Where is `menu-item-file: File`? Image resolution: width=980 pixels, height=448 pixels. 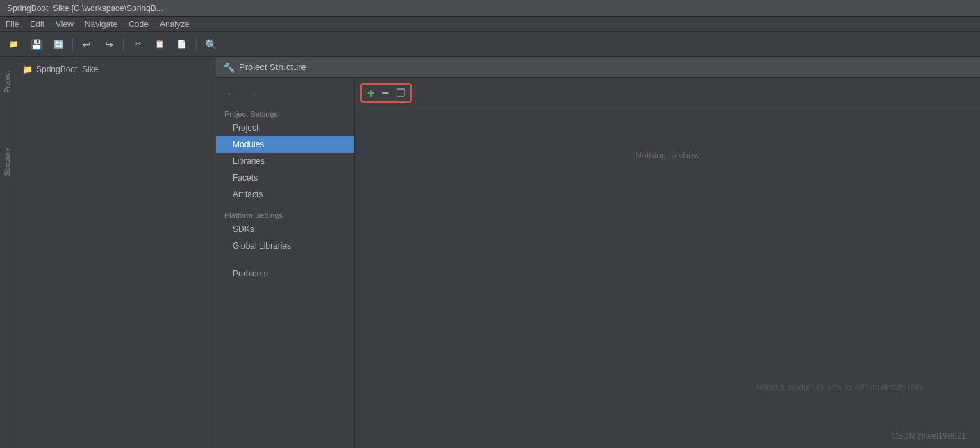
menu-item-file: File is located at coordinates (13, 24).